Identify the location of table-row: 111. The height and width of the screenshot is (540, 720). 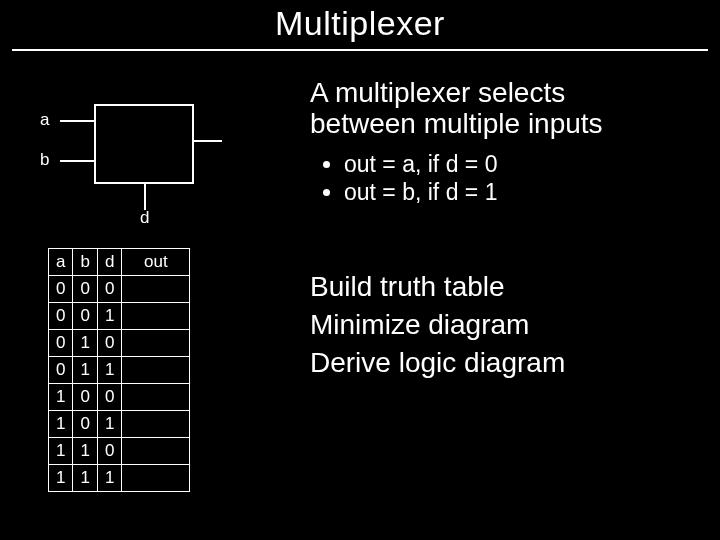
(120, 478).